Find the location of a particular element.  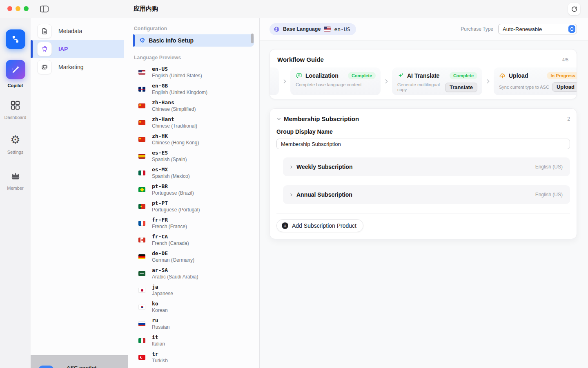

workflow-step-partial is located at coordinates (274, 81).